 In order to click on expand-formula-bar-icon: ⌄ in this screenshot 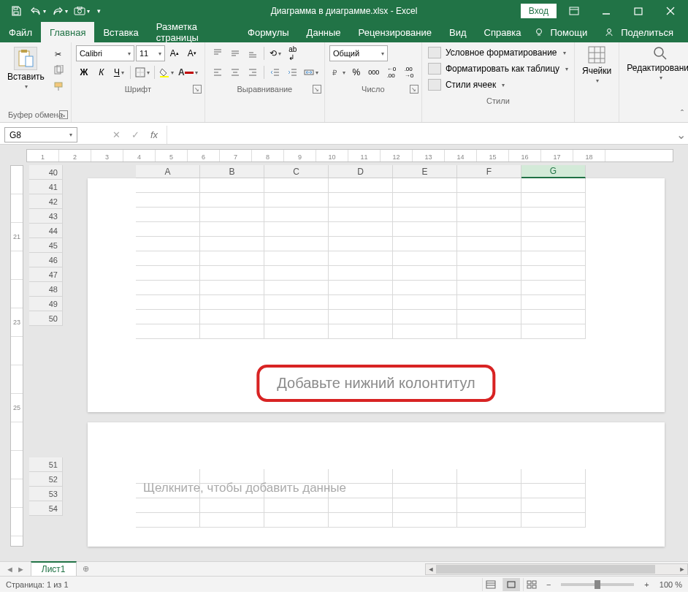, I will do `click(681, 134)`.